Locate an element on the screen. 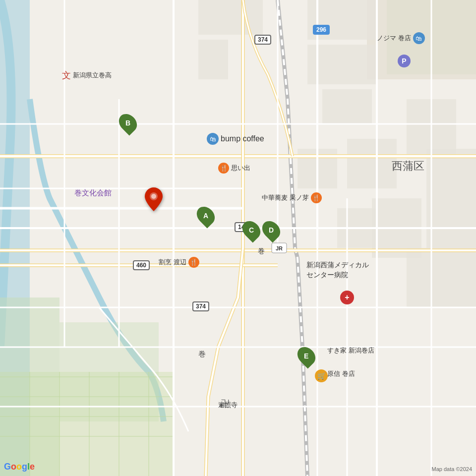 The image size is (476, 476). marker-b: B is located at coordinates (128, 123).